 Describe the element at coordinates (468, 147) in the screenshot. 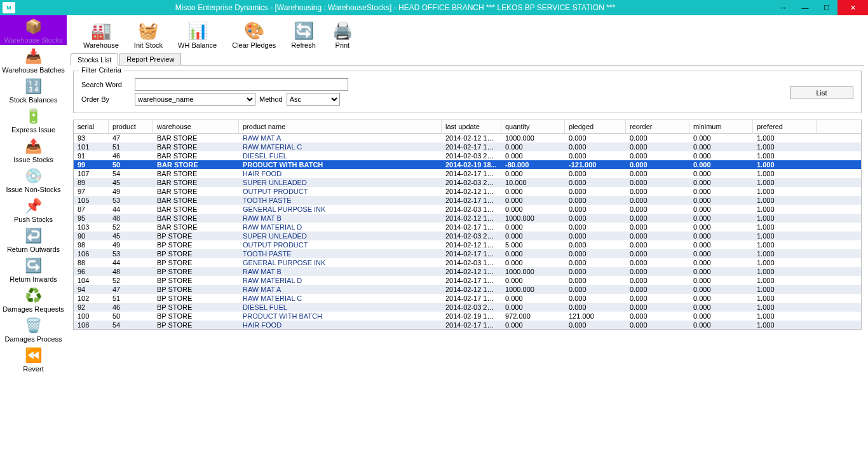

I see `table-row: 10151BAR STORERAW MATERIAL C2014-02-17 1…` at that location.